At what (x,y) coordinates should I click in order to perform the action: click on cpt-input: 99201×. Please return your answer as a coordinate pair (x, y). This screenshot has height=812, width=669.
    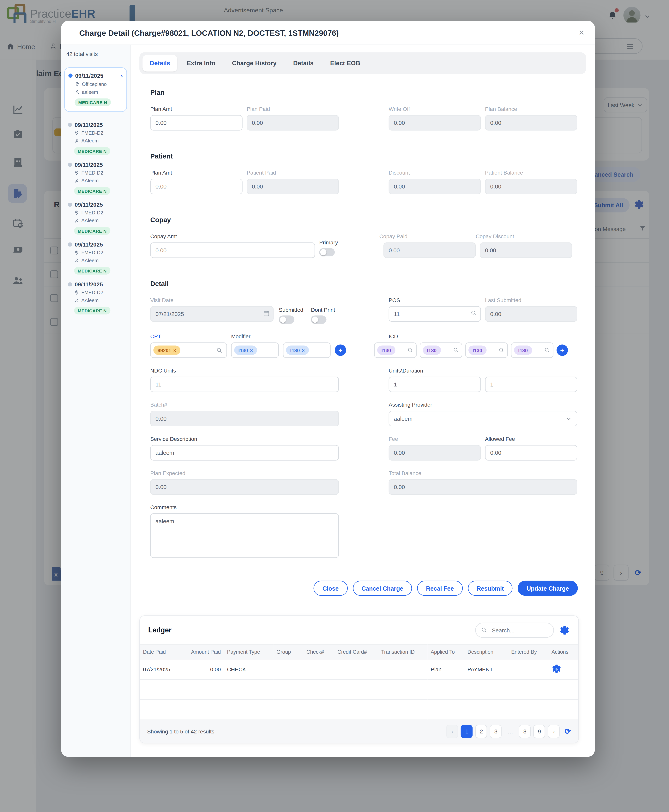
    Looking at the image, I should click on (189, 350).